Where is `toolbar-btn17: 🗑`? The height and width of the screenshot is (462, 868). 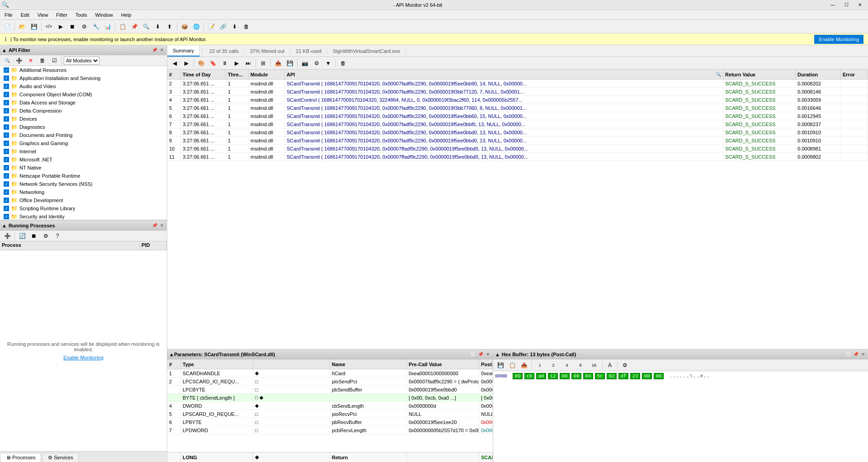
toolbar-btn17: 🗑 is located at coordinates (246, 27).